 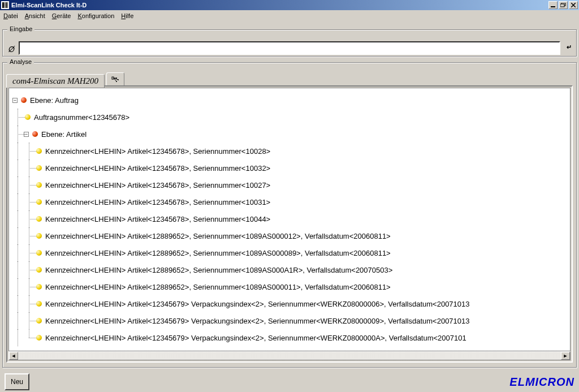 What do you see at coordinates (64, 135) in the screenshot?
I see `tree-label: Ebene: Artikel` at bounding box center [64, 135].